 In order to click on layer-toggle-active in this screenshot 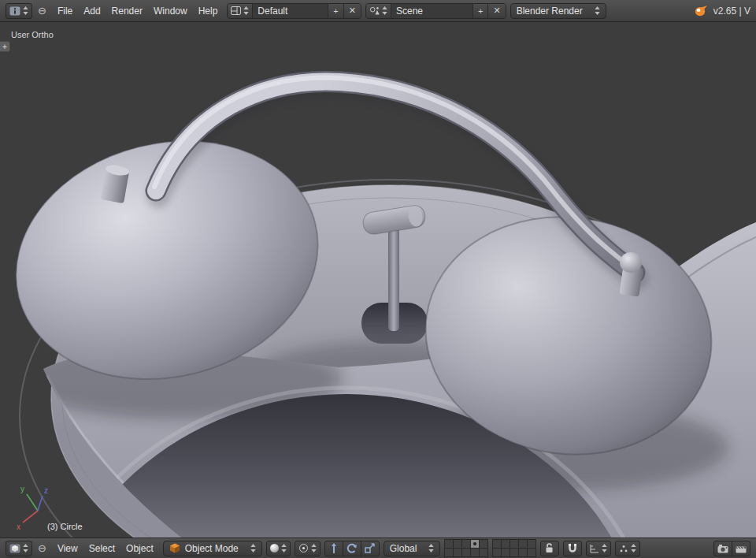, I will do `click(476, 544)`.